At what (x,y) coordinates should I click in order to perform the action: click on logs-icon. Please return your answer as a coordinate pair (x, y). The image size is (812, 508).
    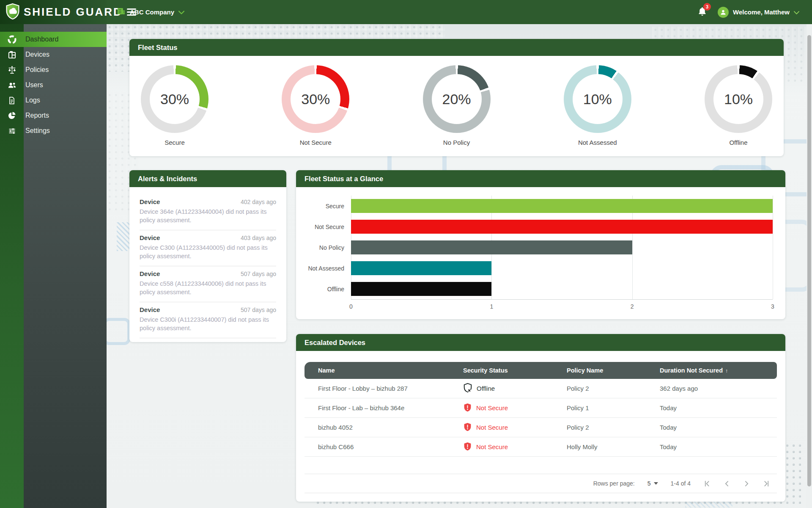
    Looking at the image, I should click on (12, 101).